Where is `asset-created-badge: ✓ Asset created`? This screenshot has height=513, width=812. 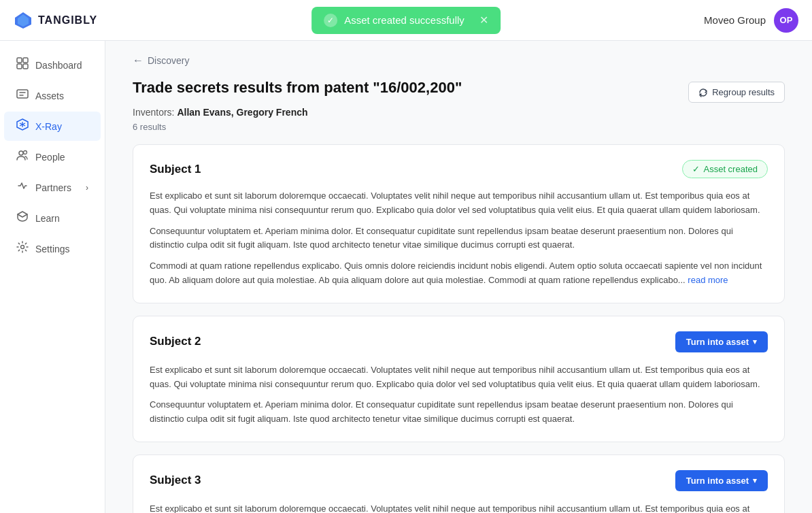
asset-created-badge: ✓ Asset created is located at coordinates (725, 169).